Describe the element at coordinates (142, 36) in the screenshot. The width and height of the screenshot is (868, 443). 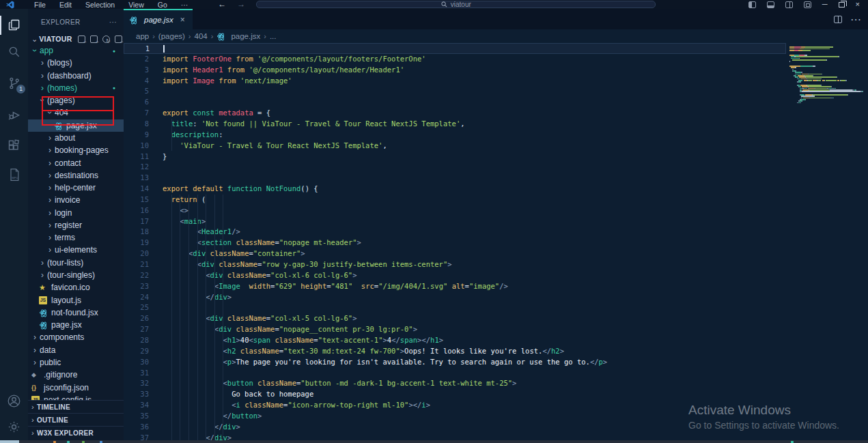
I see `breadcrumb-item: app` at that location.